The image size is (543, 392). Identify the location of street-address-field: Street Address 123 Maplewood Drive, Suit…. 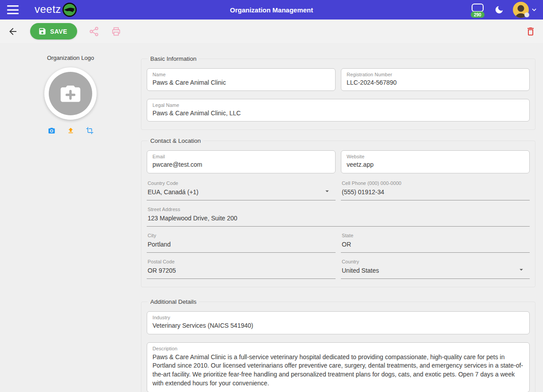
(338, 216).